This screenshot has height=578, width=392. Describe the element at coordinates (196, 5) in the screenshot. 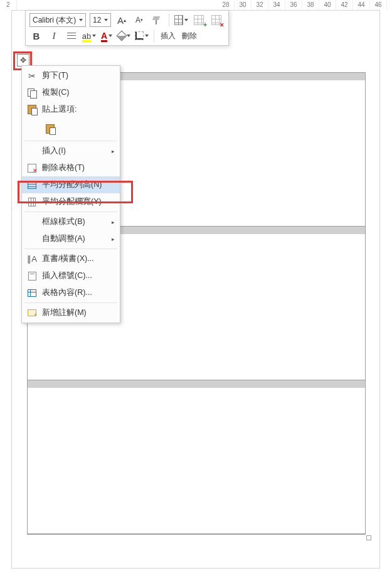

I see `horizontal-ruler: 2 28 30 32 34 36 38 40 42 44 46` at that location.